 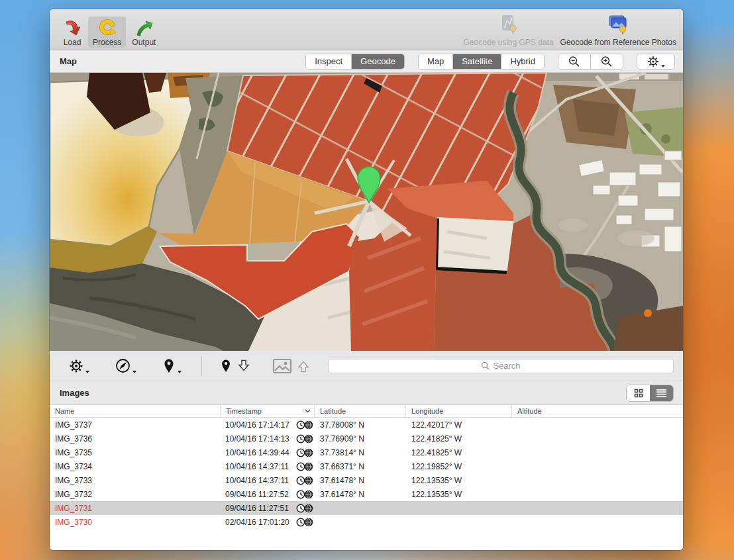 What do you see at coordinates (291, 366) in the screenshot?
I see `export-image-button` at bounding box center [291, 366].